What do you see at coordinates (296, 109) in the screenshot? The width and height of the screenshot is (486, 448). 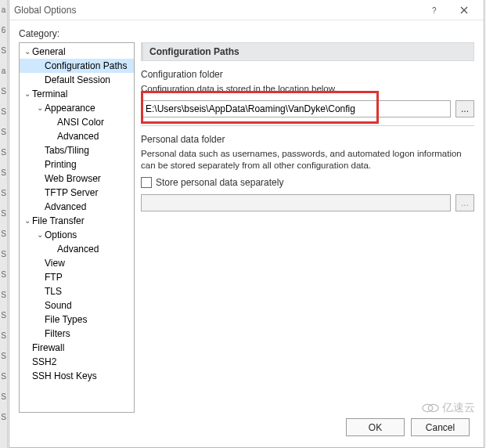 I see `config-folder-input` at bounding box center [296, 109].